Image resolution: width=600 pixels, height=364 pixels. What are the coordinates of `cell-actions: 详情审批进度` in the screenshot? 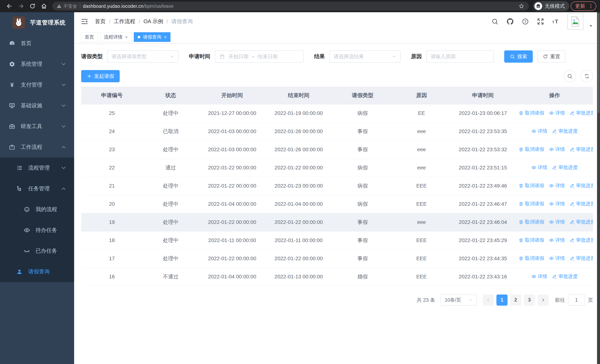 It's located at (555, 277).